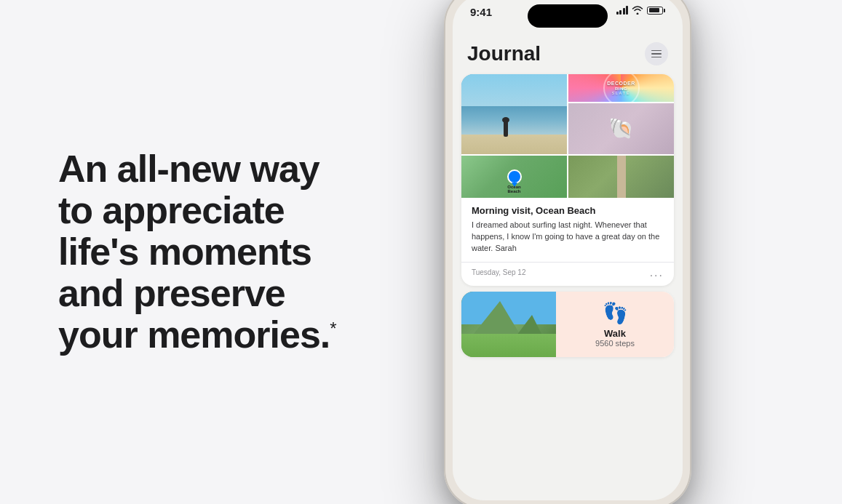 The height and width of the screenshot is (504, 842). Describe the element at coordinates (623, 10) in the screenshot. I see `signal-icon` at that location.